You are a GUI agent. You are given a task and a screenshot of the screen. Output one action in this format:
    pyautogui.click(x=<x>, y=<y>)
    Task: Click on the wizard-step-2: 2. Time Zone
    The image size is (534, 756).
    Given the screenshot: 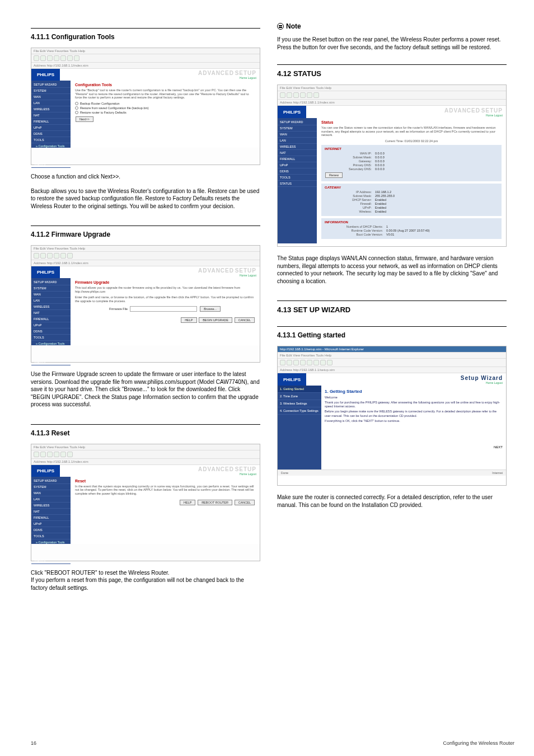 What is the action you would take?
    pyautogui.click(x=299, y=396)
    